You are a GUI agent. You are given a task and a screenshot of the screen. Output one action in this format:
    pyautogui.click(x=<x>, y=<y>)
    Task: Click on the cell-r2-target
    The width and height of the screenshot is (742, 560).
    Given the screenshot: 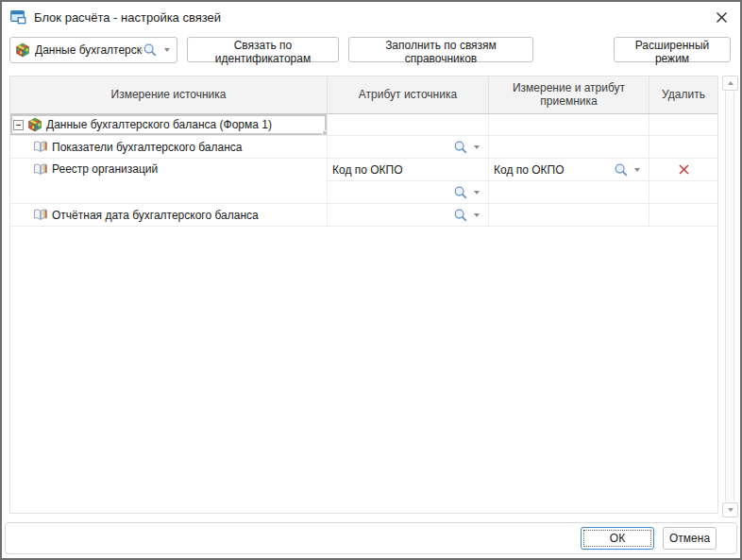 What is the action you would take?
    pyautogui.click(x=569, y=147)
    